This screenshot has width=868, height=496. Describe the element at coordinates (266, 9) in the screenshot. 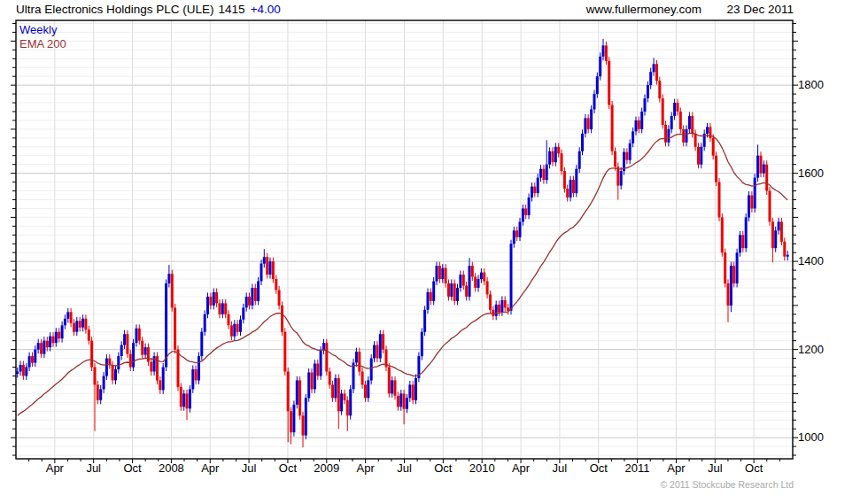

I see `price-change: +4.00` at that location.